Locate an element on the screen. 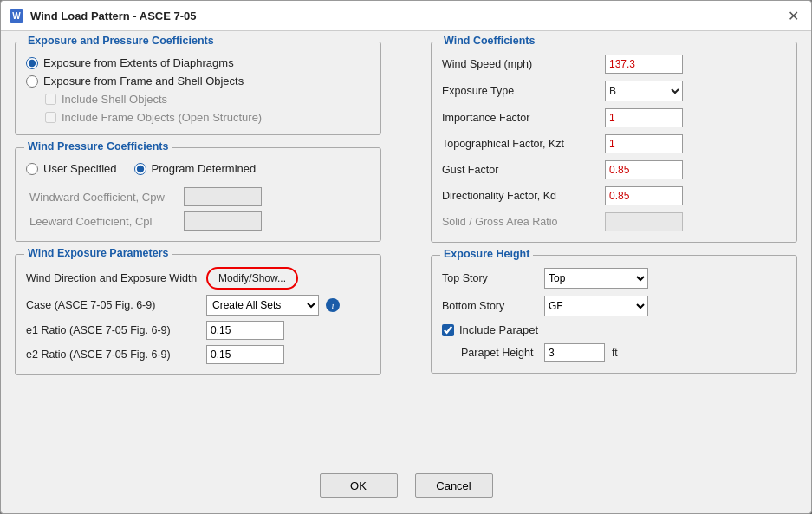  title-bar: W Wind Load Pattern - ASCE 7-05 ✕ is located at coordinates (406, 16).